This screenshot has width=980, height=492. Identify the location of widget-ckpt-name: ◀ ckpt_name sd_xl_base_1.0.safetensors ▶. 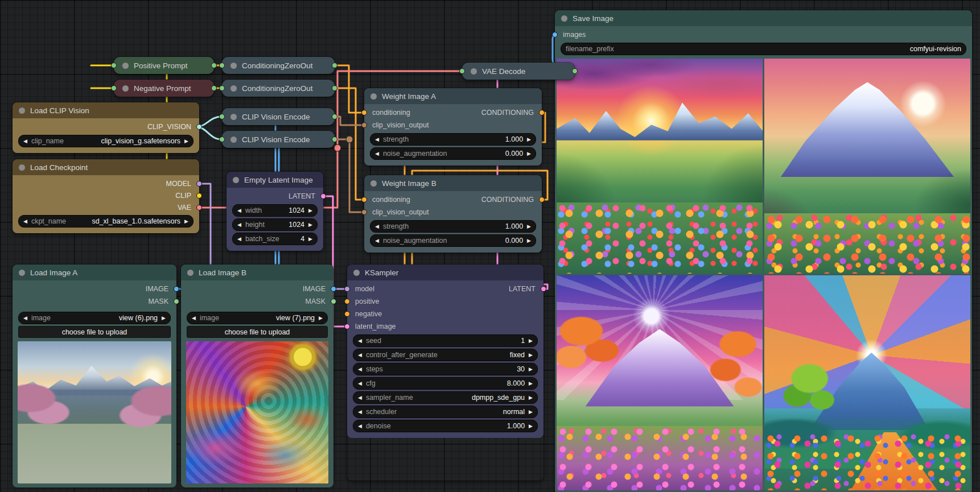
(106, 221).